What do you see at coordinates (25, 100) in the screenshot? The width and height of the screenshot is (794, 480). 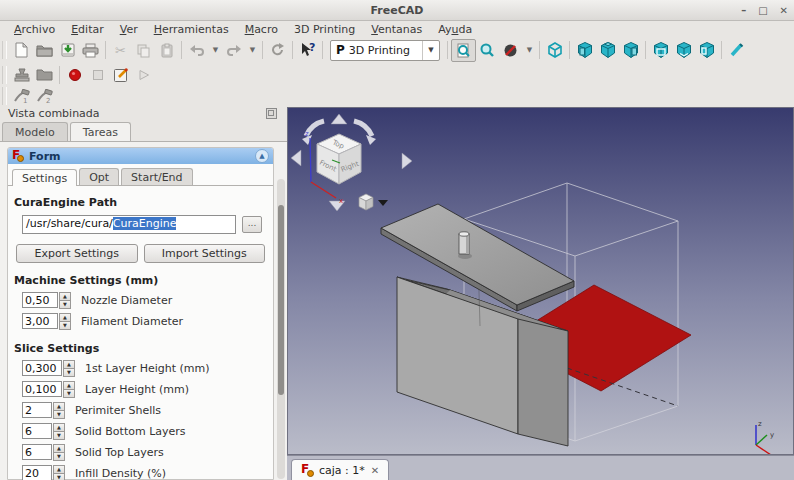 I see `svg-text: 1` at bounding box center [25, 100].